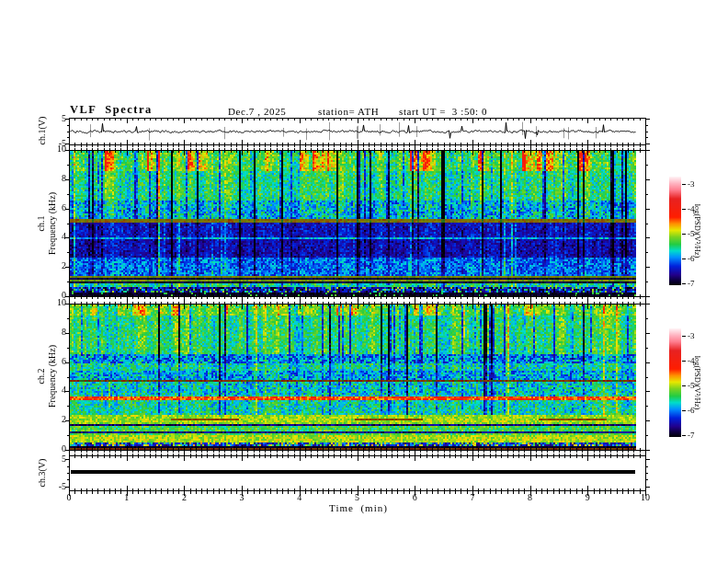 This screenshot has height=563, width=728. What do you see at coordinates (111, 110) in the screenshot?
I see `plot-title: VLF Spectra` at bounding box center [111, 110].